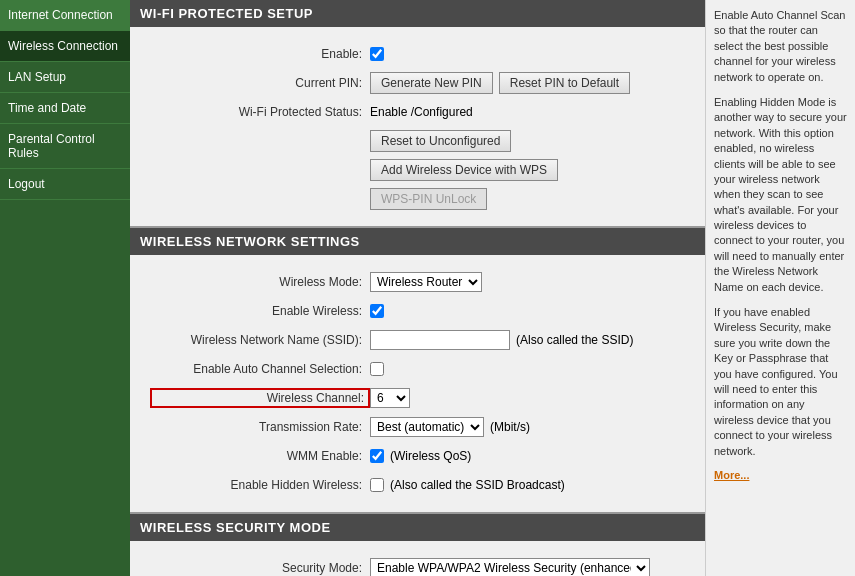 The width and height of the screenshot is (855, 576). What do you see at coordinates (260, 398) in the screenshot?
I see `channel-label: Wireless Channel:` at bounding box center [260, 398].